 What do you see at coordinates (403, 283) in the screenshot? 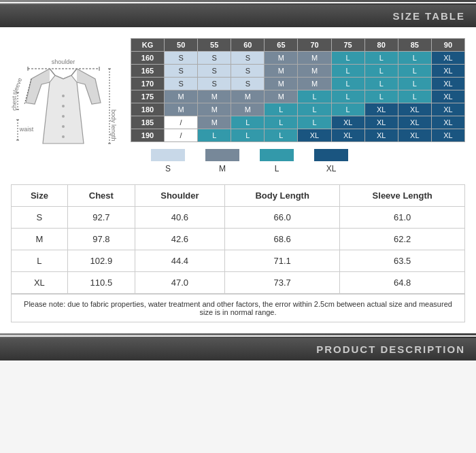
I see `table-cell: 64.8` at bounding box center [403, 283].